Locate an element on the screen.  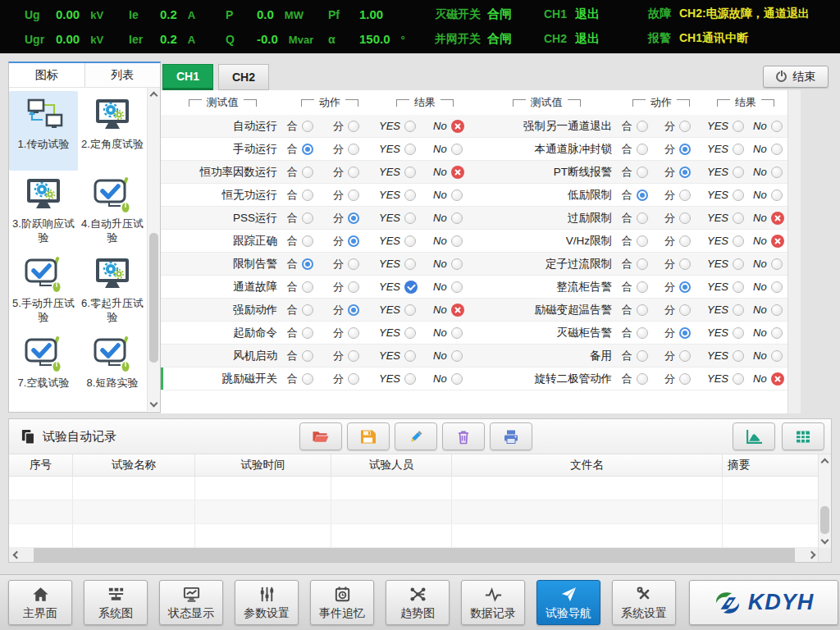
kdyh-logo: KDYH is located at coordinates (764, 602).